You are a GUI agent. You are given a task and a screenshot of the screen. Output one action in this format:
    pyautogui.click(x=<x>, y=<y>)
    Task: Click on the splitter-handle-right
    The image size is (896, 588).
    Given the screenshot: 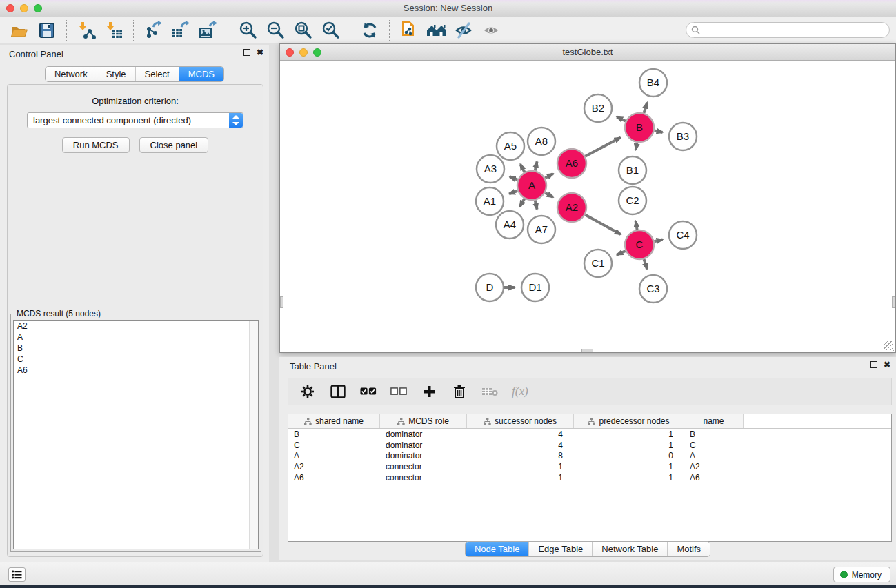 What is the action you would take?
    pyautogui.click(x=894, y=302)
    